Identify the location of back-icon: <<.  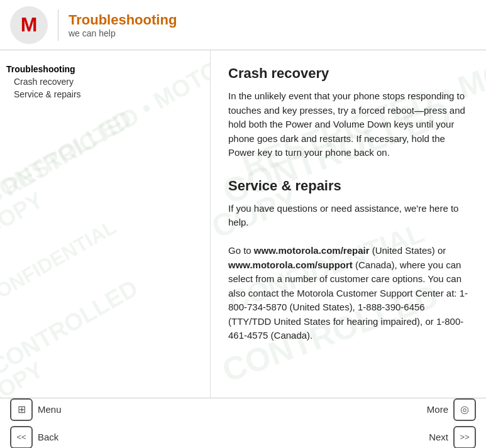
(21, 437).